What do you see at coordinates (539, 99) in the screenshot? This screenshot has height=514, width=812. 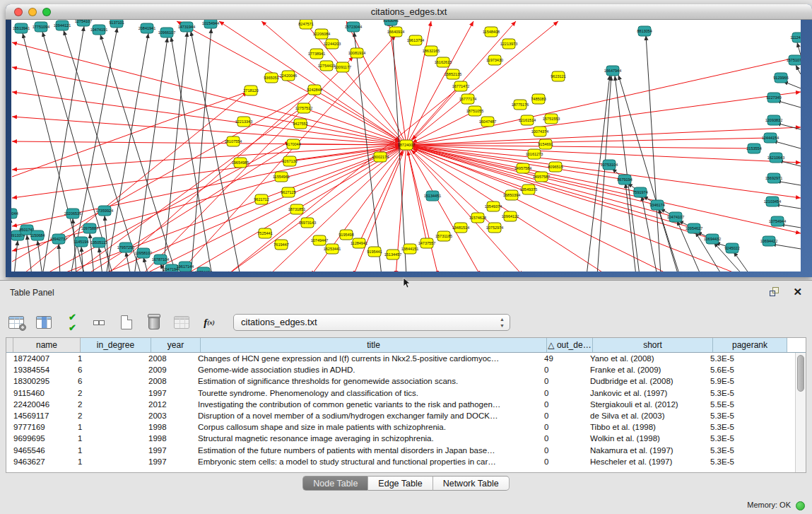 I see `network-node: 7485083` at bounding box center [539, 99].